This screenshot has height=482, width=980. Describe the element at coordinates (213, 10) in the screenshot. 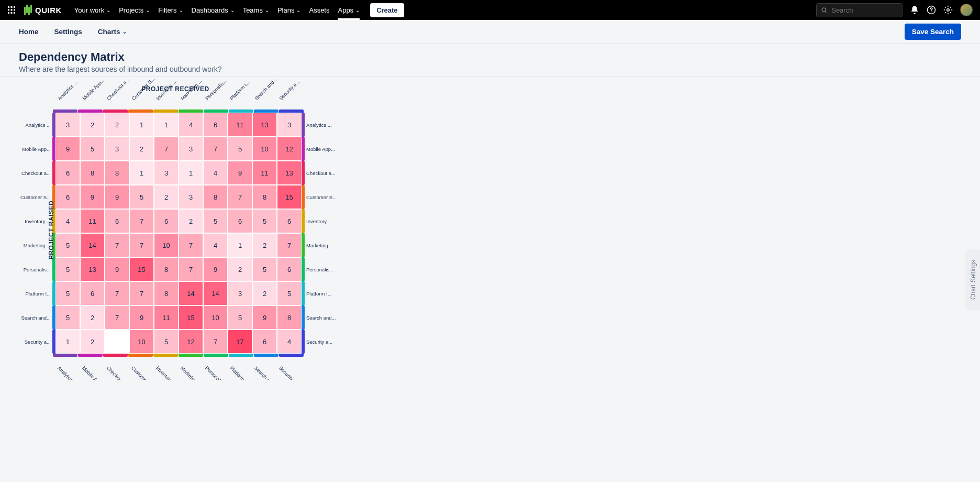

I see `nav-item-dashboards: Dashboards⌄` at that location.